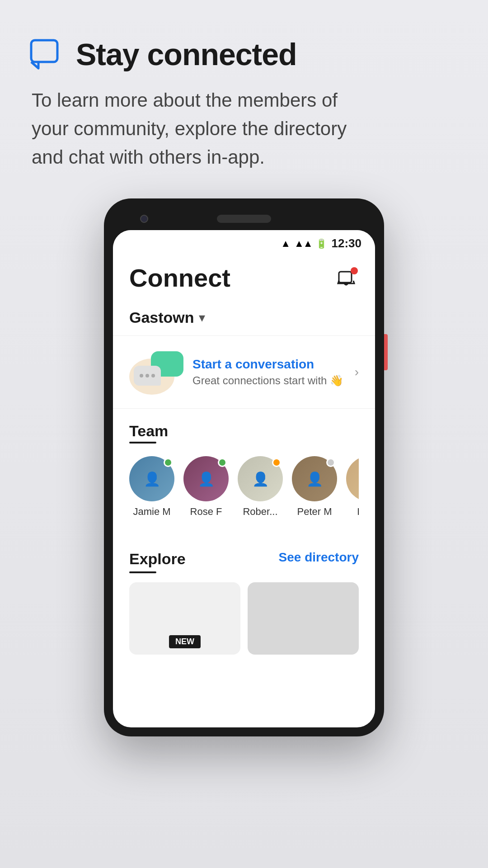 The width and height of the screenshot is (488, 868). What do you see at coordinates (152, 512) in the screenshot?
I see `member-name: Jamie M` at bounding box center [152, 512].